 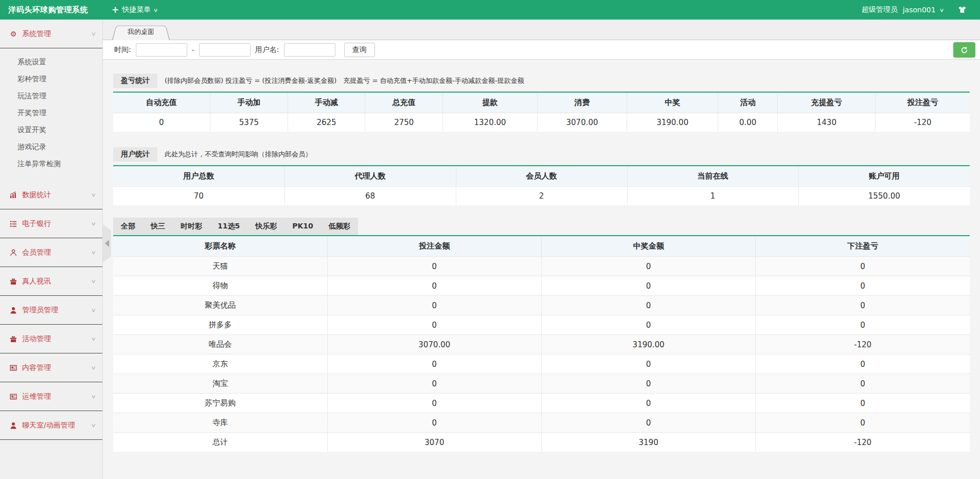 I want to click on cell-total-users: 70, so click(x=199, y=197).